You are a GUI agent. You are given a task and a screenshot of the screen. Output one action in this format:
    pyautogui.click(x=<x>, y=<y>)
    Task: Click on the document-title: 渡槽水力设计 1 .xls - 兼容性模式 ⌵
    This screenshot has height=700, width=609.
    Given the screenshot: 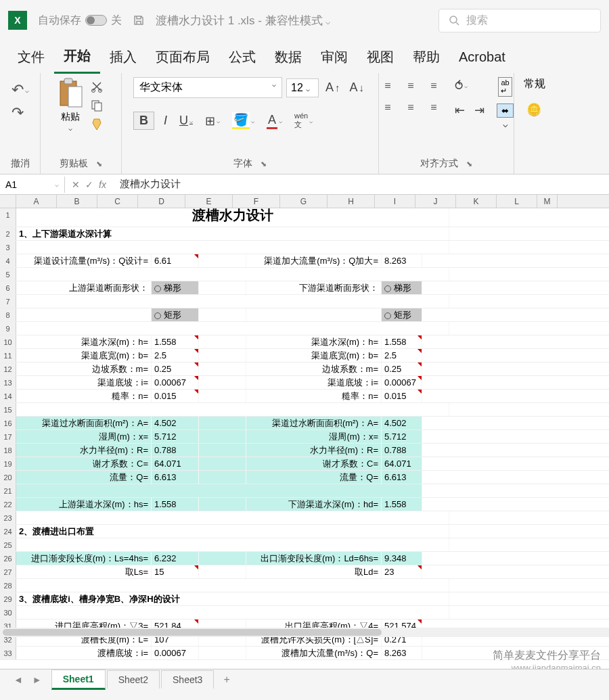 What is the action you would take?
    pyautogui.click(x=243, y=20)
    